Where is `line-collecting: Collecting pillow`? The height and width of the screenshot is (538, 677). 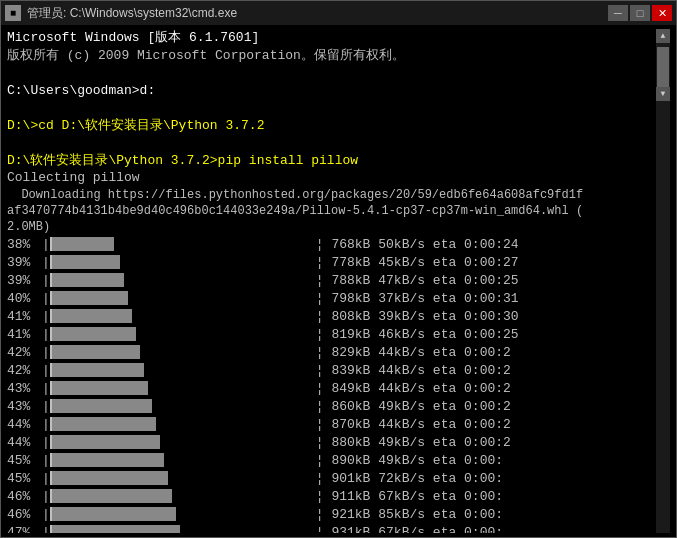 line-collecting: Collecting pillow is located at coordinates (332, 178).